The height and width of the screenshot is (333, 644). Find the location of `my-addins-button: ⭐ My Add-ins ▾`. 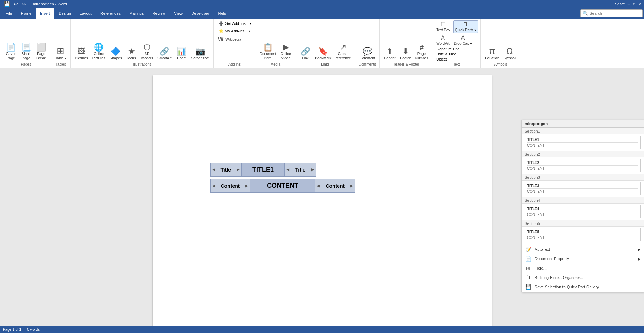

my-addins-button: ⭐ My Add-ins ▾ is located at coordinates (234, 31).